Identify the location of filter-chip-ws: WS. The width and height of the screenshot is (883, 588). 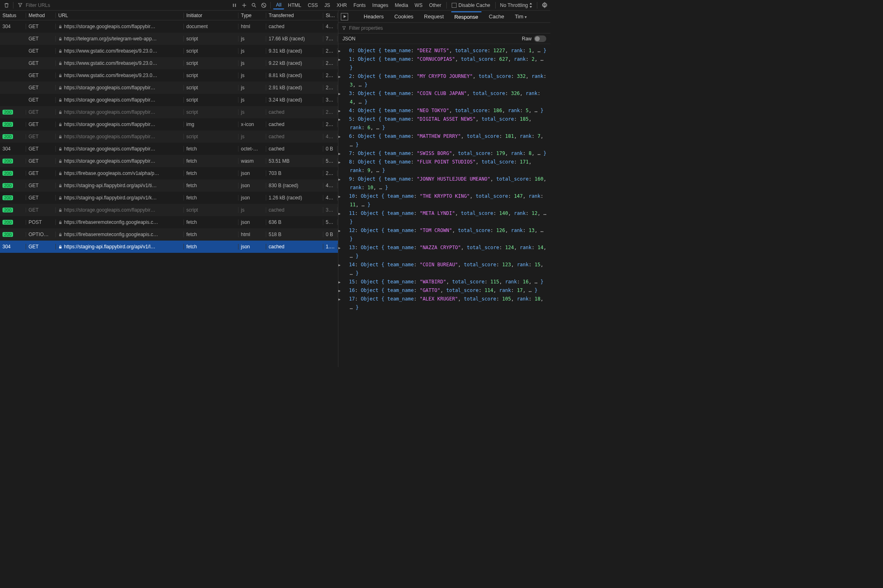
(418, 5).